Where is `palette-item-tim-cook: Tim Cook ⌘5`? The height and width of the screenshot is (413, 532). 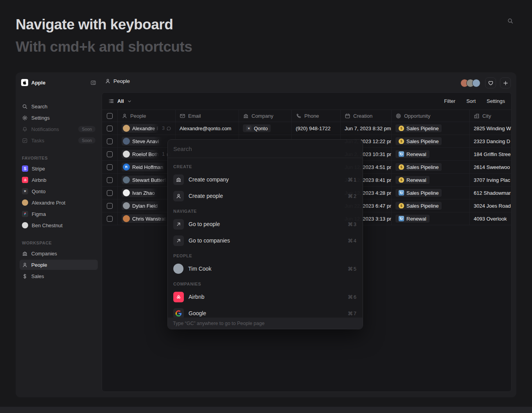
palette-item-tim-cook: Tim Cook ⌘5 is located at coordinates (265, 269).